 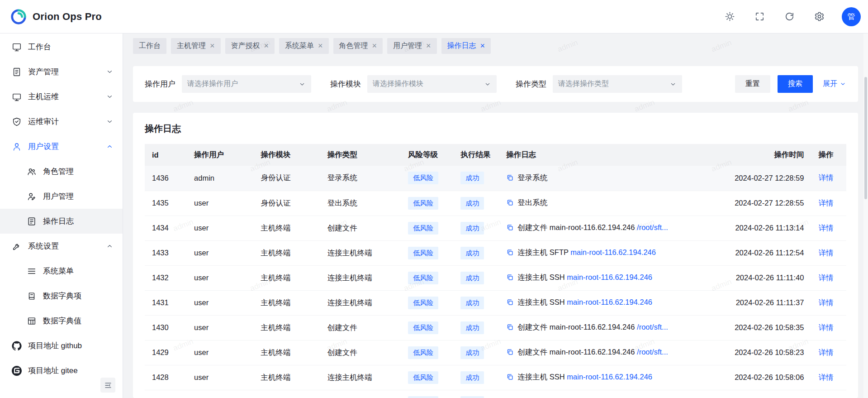 I want to click on tab-item-5: 用户管理×, so click(x=412, y=46).